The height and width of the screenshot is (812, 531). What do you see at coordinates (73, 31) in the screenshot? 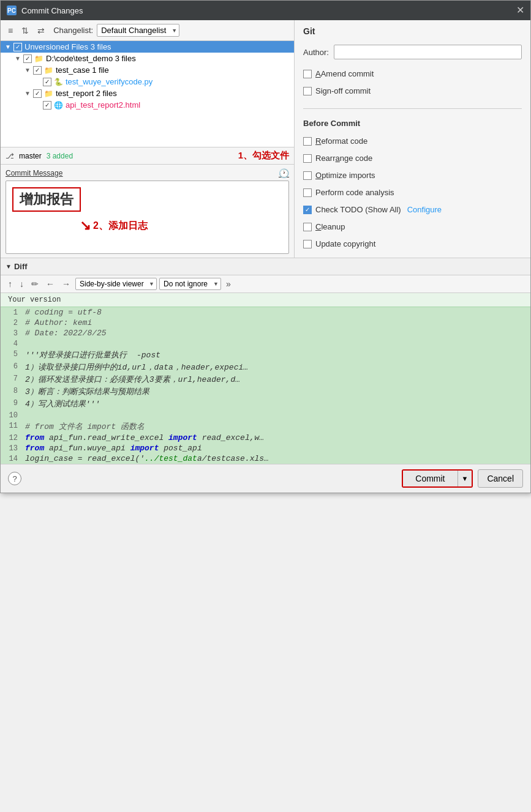
I see `changelist-label: Changelist:` at bounding box center [73, 31].